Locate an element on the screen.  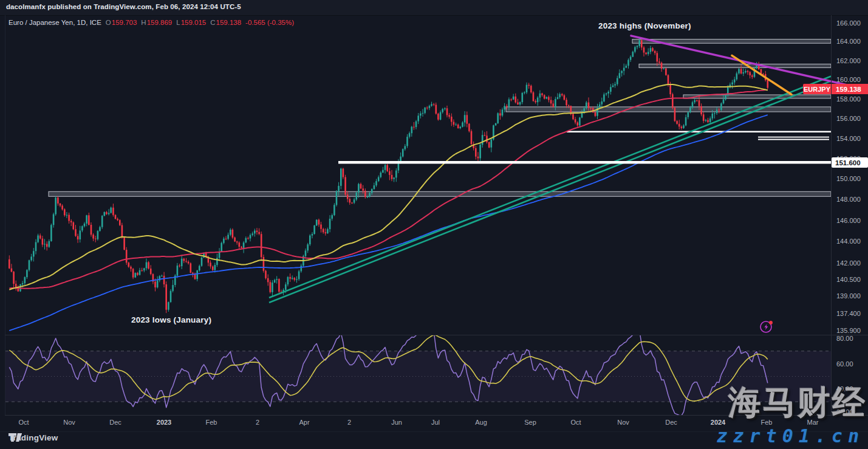
price-tick: 166.000 is located at coordinates (849, 23).